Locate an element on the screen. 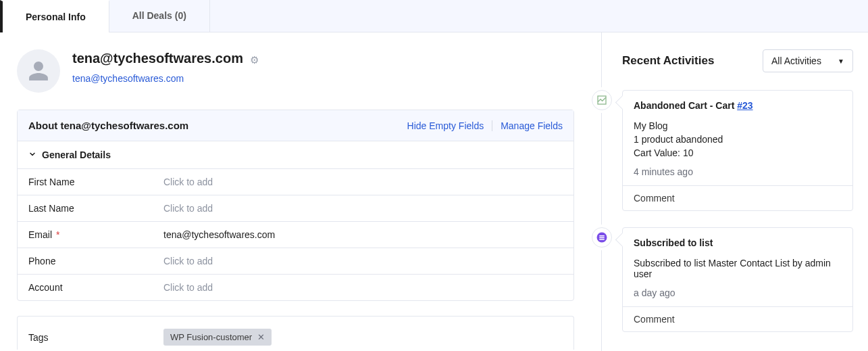  activity-title: Abandoned Cart - Cart #23 is located at coordinates (738, 106).